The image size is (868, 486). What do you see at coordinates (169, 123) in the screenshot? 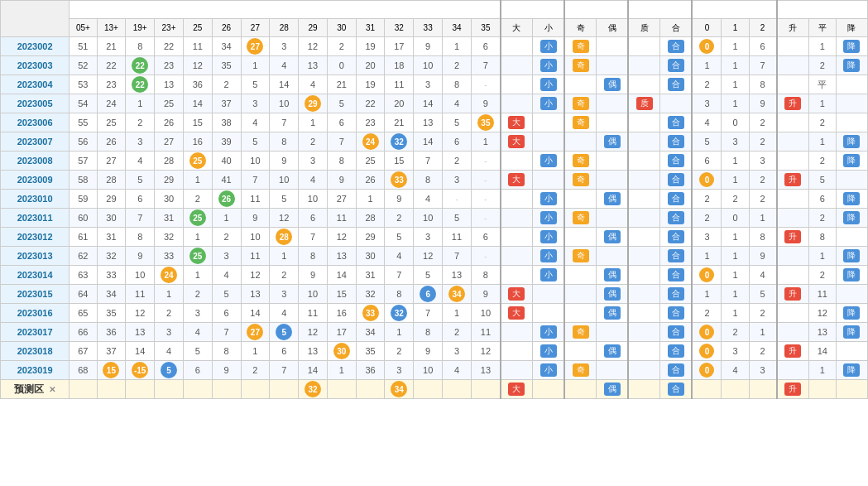
I see `cell-num: 26` at bounding box center [169, 123].